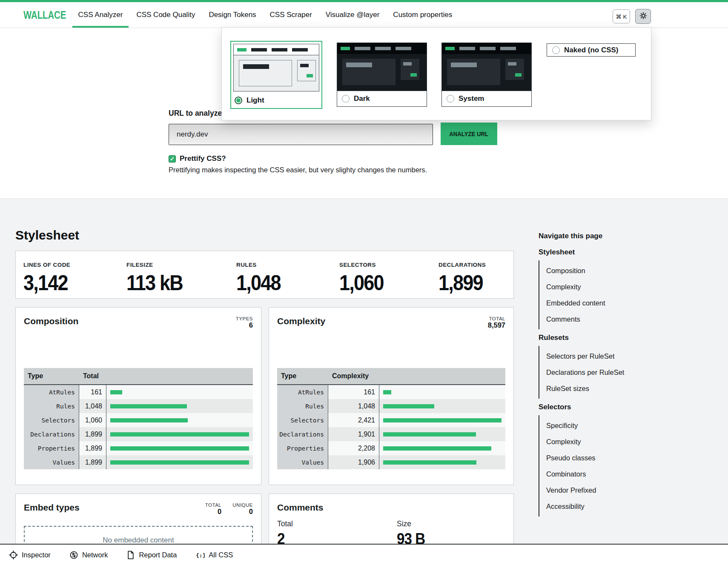 This screenshot has height=565, width=728. I want to click on bottom-toolbar: InspectorNetworkReport Data{:}All CSS, so click(364, 554).